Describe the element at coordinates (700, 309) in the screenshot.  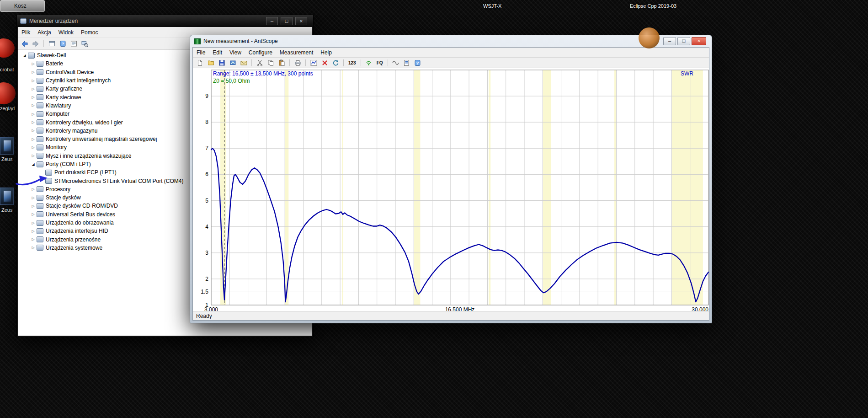
I see `svg-text: 30,000` at that location.